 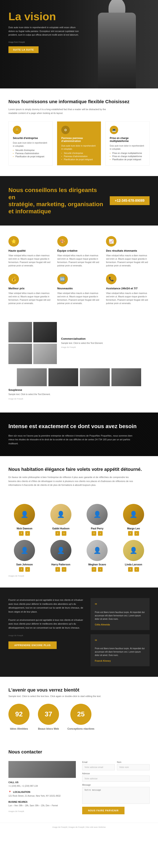 What do you see at coordinates (79, 392) in the screenshot?
I see `souplesse-row: Souplesse Sample text. Click to select t…` at bounding box center [79, 392].